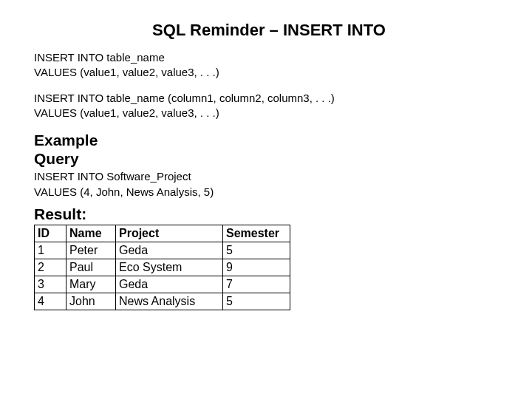 The height and width of the screenshot is (399, 532). I want to click on page-title: SQL Reminder – INSERT INTO, so click(269, 30).